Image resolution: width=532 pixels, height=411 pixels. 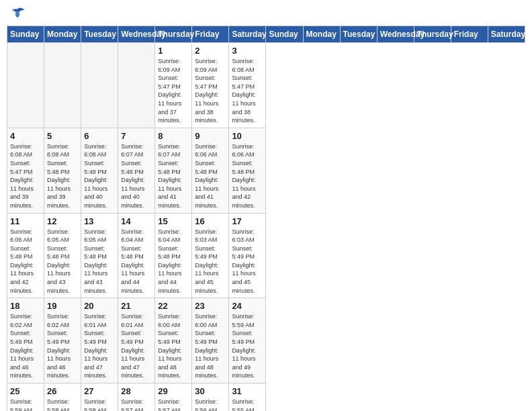 I want to click on calendar-week-5: 25Sunrise: 5:59 AMSunset: 5:49 PMDayligh…, so click(x=266, y=398).